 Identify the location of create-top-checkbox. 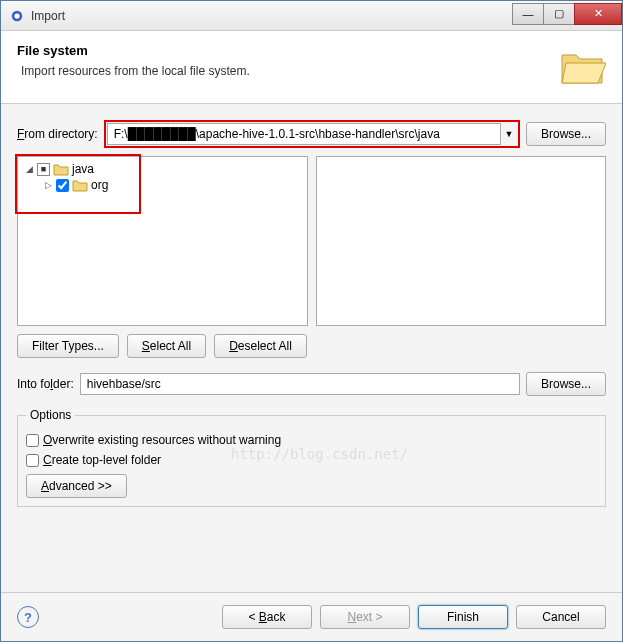
(32, 460).